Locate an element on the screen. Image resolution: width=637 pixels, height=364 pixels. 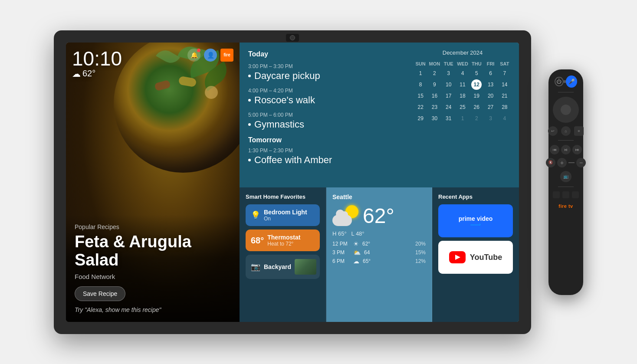
remote-tv-button: 📺 is located at coordinates (566, 177).